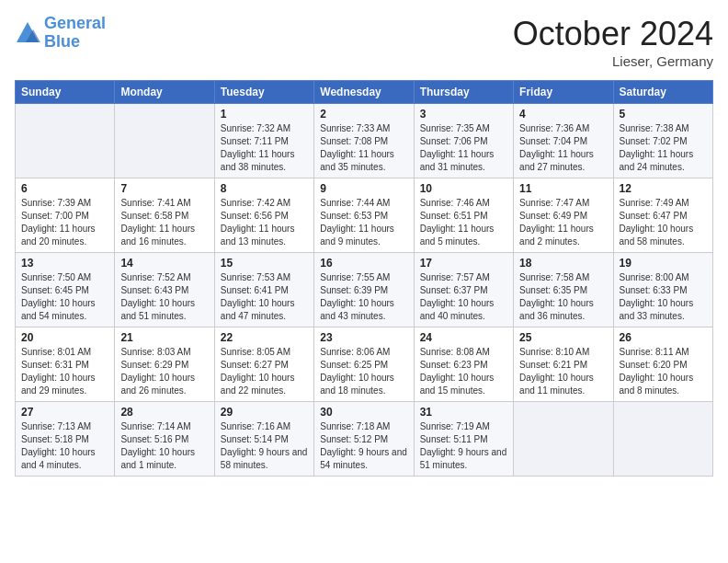  I want to click on calendar-cell: 6Sunrise: 7:39 AM Sunset: 7:00 PM Daylig…, so click(65, 215).